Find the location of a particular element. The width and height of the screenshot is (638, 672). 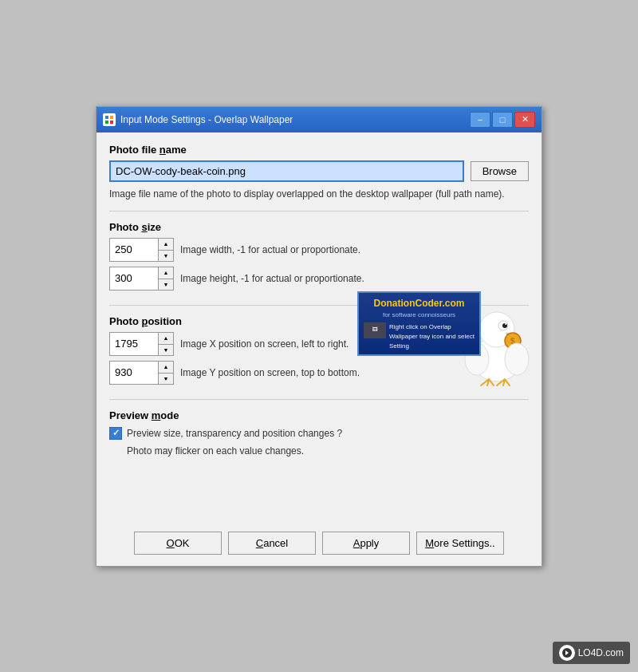

title-bar: Input Mode Settings - Overlap Wallpaper … is located at coordinates (319, 120).